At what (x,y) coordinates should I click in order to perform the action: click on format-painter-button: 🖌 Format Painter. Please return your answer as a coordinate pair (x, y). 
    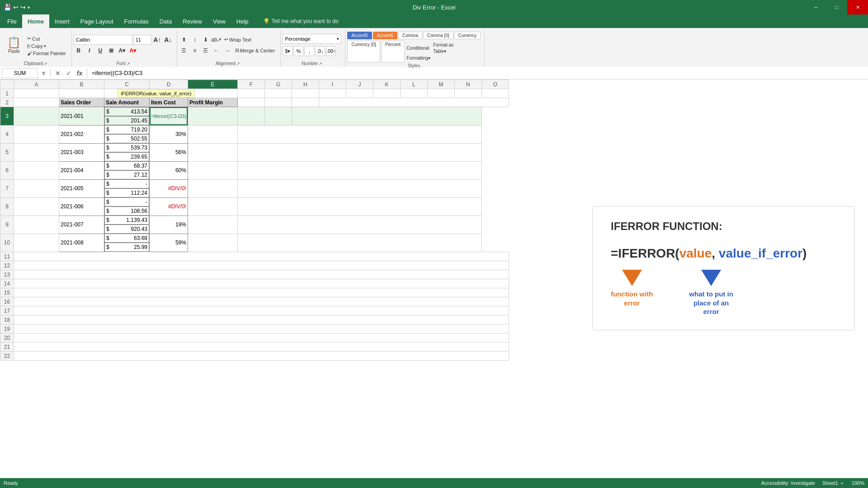
    Looking at the image, I should click on (47, 53).